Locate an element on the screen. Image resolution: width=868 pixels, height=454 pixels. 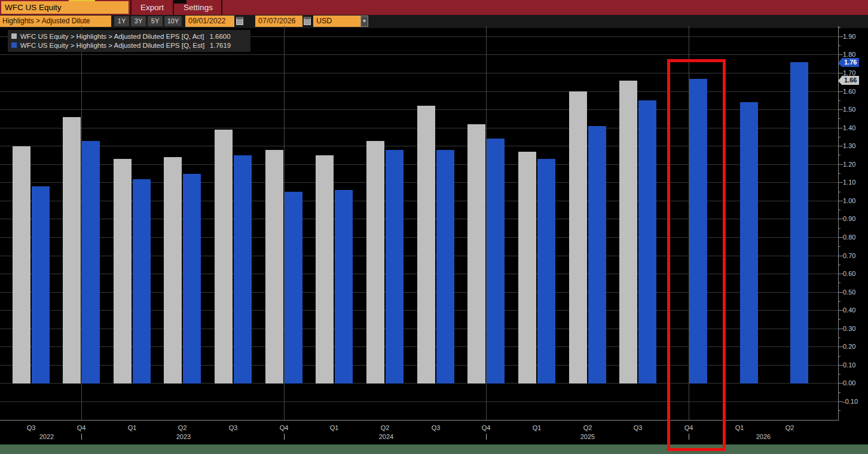
bar-actual-q3-2024 is located at coordinates (426, 244).